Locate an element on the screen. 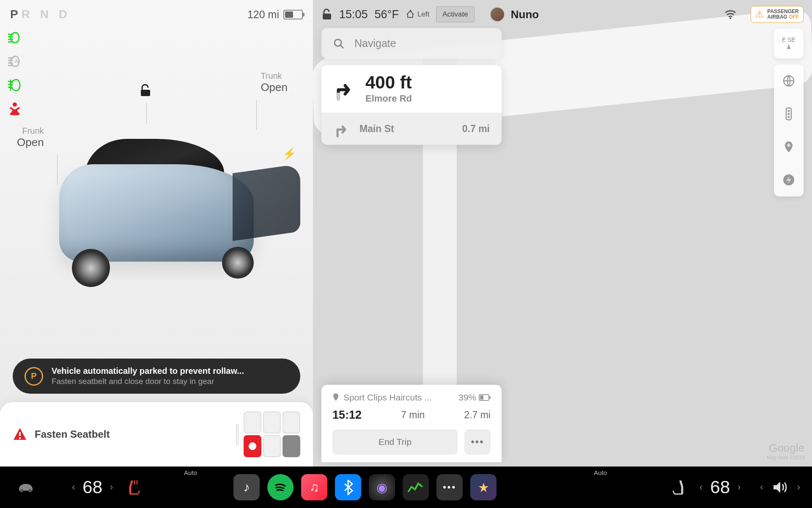 The image size is (812, 508). app-toybox: ★ is located at coordinates (483, 487).